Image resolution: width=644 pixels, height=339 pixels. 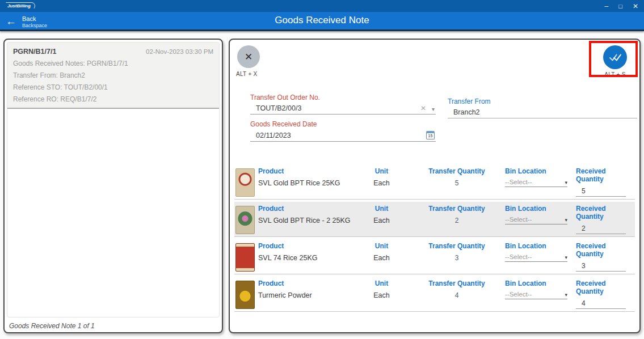 What do you see at coordinates (435, 182) in the screenshot?
I see `product-row: Product SVL Gold BPT Rice 25KG Unit Each…` at bounding box center [435, 182].